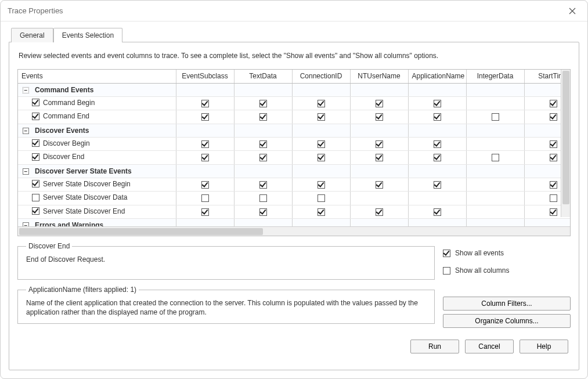  Describe the element at coordinates (294, 198) in the screenshot. I see `event-row: Server State Discover Data` at that location.